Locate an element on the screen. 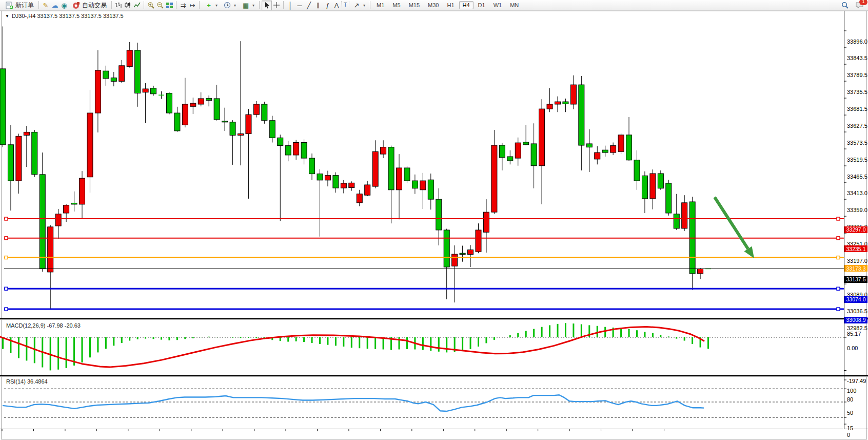 This screenshot has height=440, width=868. price-axis-label: 33359.0 is located at coordinates (857, 210).